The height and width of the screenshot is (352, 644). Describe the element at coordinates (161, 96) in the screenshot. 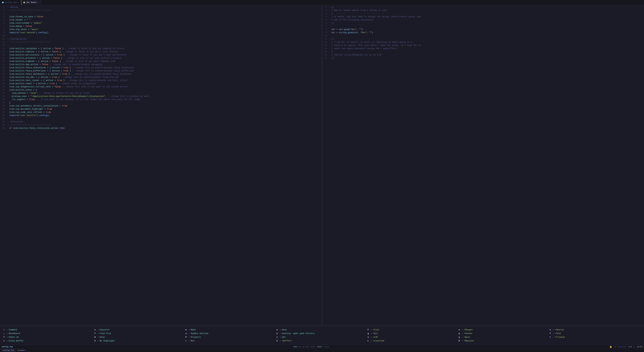

I see `table-row: 29 preview_exec = "/Applications/Skim.ap…` at that location.